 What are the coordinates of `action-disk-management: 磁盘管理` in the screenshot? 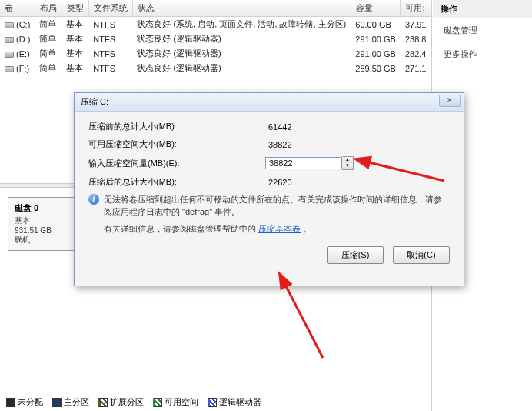 It's located at (483, 31).